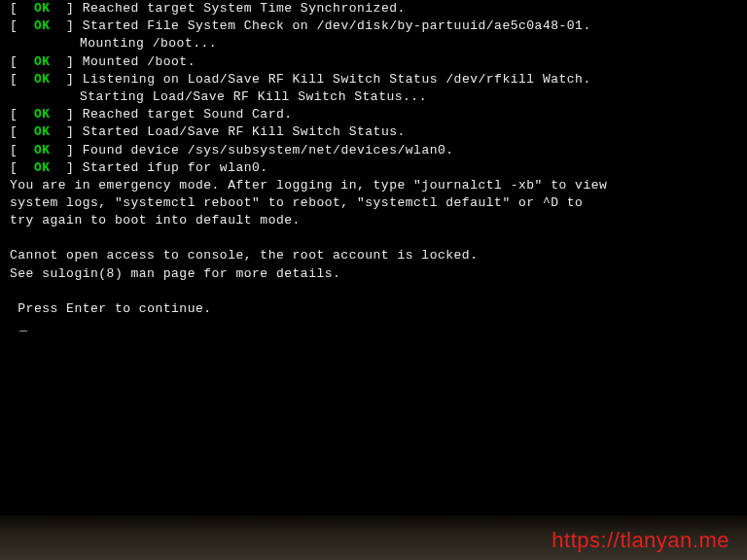  I want to click on emergency-mode-message: You are in emergency mode. After logging…, so click(374, 204).